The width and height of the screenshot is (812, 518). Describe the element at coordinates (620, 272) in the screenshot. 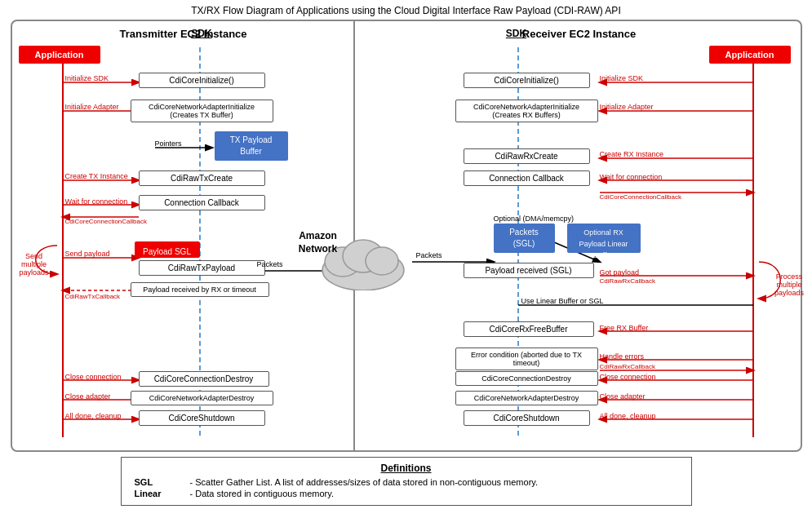

I see `rx-got-payload-label: Got payload` at that location.